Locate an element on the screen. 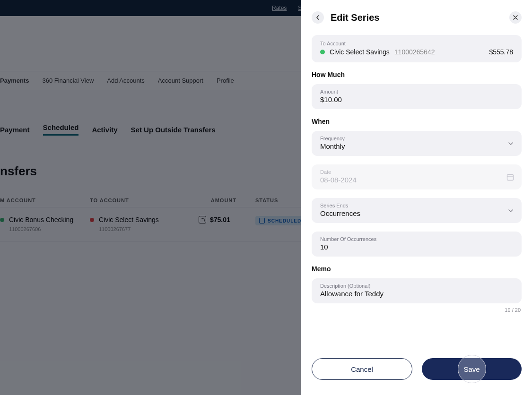  occurrences-field: Number Of Occurrences 10 is located at coordinates (417, 244).